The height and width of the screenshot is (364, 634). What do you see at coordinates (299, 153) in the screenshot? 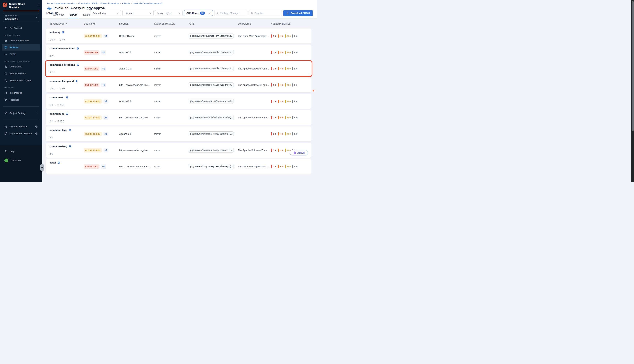
I see `ask-ai-button: Ask AI` at bounding box center [299, 153].